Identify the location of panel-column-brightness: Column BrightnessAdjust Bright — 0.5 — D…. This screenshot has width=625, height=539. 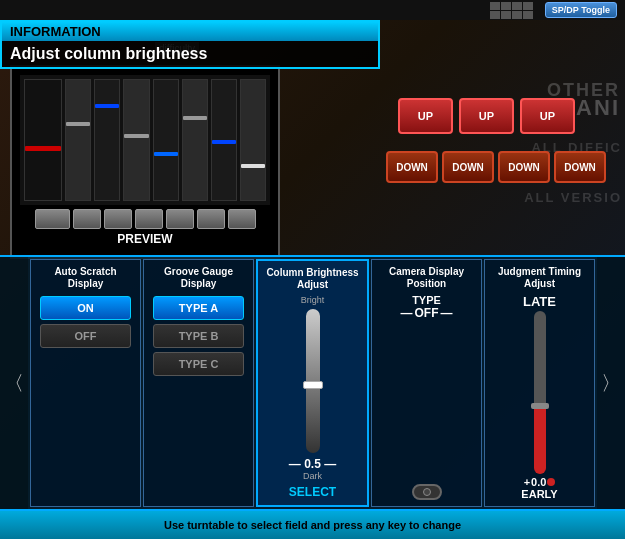
(312, 383).